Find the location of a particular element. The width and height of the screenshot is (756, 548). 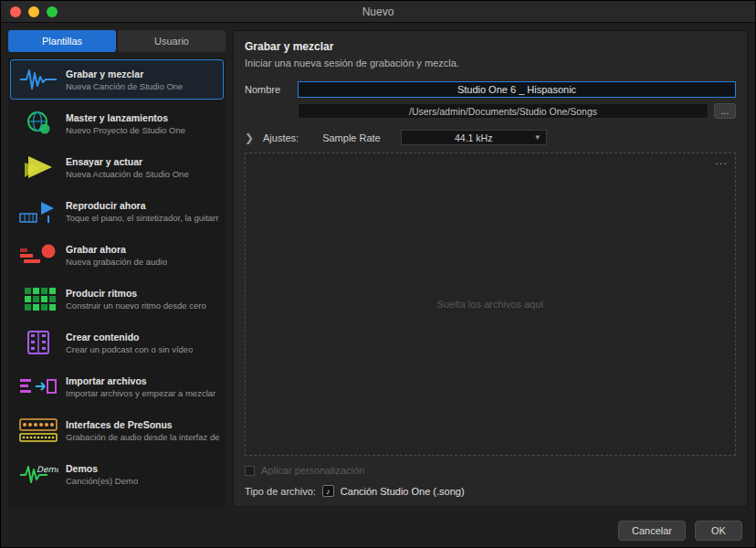

sample-rate-dropdown: 44.1 kHz ▼ is located at coordinates (474, 137).